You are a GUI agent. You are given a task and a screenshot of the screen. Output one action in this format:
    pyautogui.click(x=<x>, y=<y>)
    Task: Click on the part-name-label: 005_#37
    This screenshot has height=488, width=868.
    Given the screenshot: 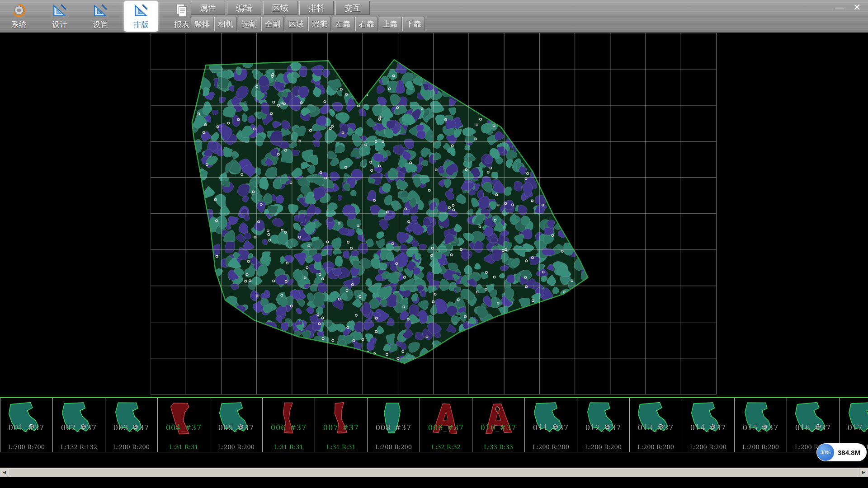 What is the action you would take?
    pyautogui.click(x=236, y=427)
    